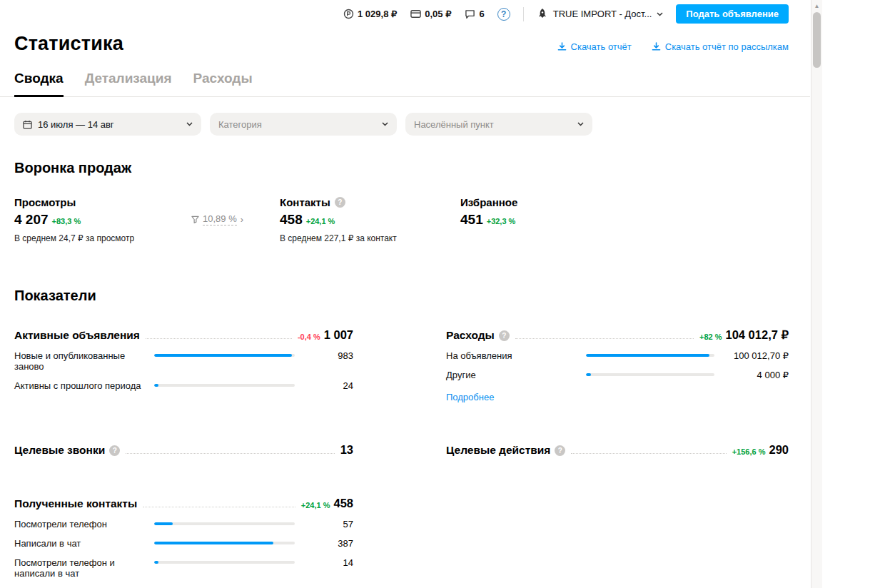 The image size is (880, 588). Describe the element at coordinates (499, 124) in the screenshot. I see `location-filter: Населённый пункт` at that location.